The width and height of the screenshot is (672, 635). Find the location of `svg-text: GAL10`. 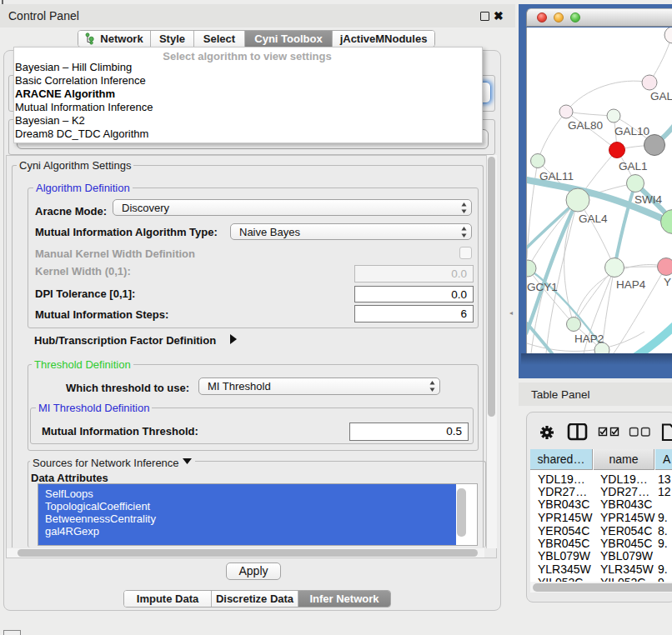

svg-text: GAL10 is located at coordinates (632, 132).